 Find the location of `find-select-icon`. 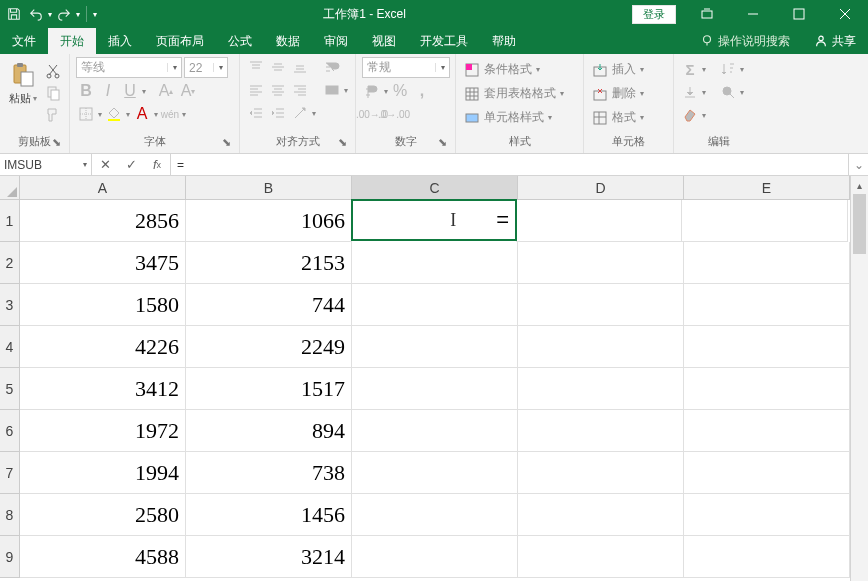

find-select-icon is located at coordinates (728, 92).